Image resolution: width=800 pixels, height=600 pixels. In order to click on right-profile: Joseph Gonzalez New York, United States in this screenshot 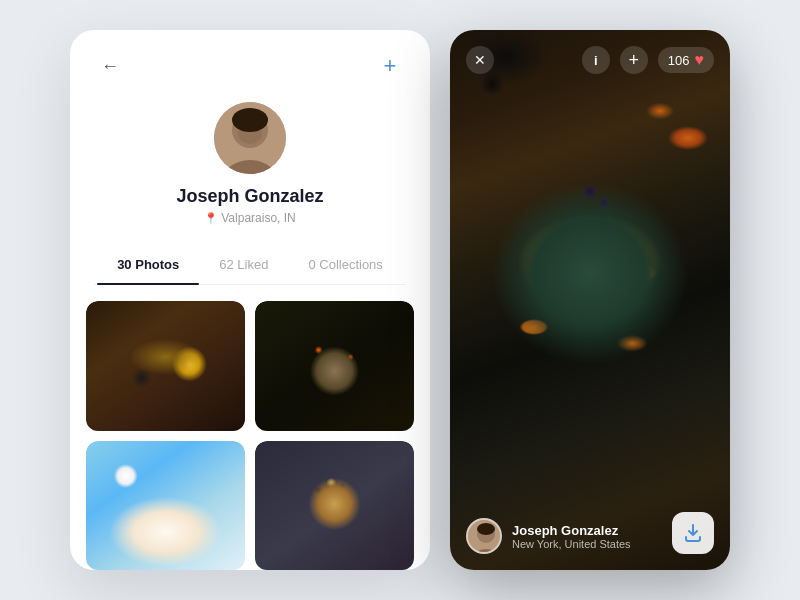, I will do `click(548, 536)`.